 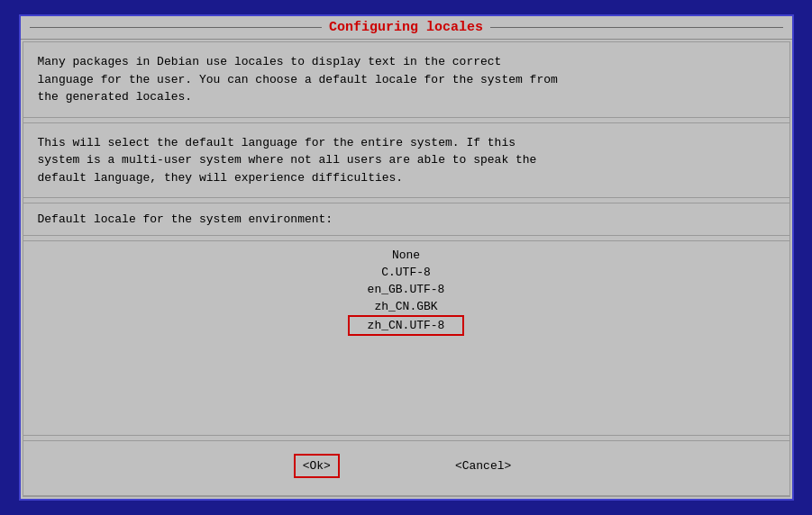 I want to click on button-section: <Ok> <Cancel>, so click(x=406, y=466).